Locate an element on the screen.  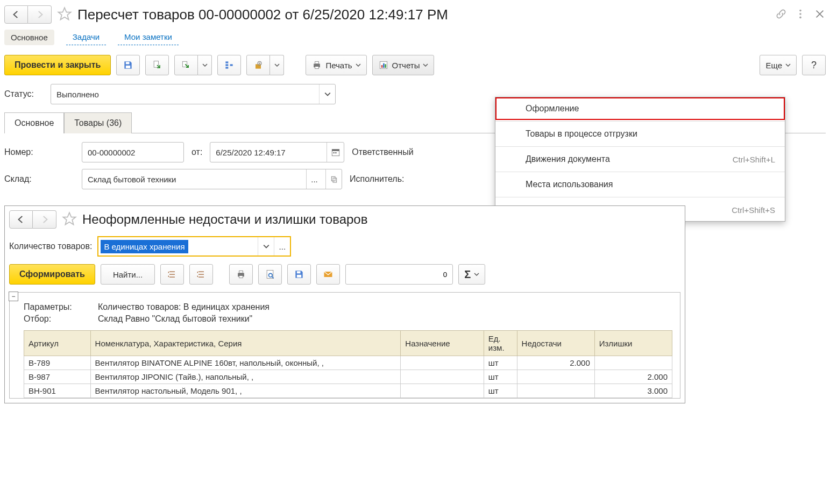
menu-item-shipping: Товары в процессе отгрузки is located at coordinates (640, 134).